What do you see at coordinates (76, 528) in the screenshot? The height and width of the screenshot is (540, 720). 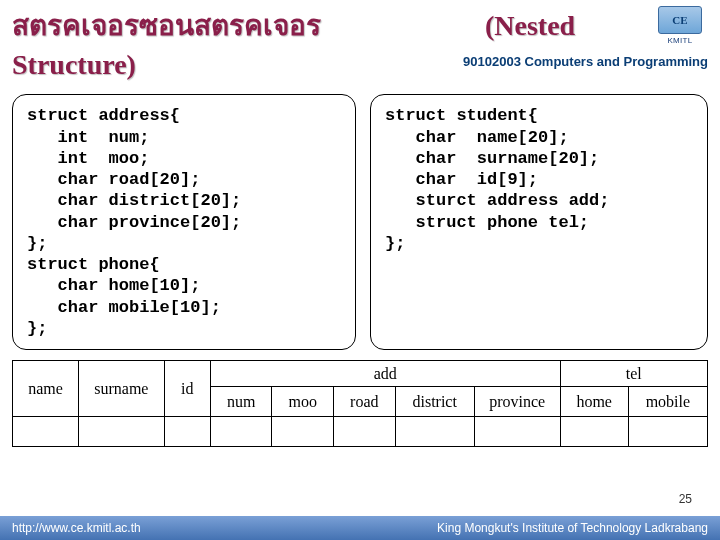 I see `footer-url: http://www.ce.kmitl.ac.th` at bounding box center [76, 528].